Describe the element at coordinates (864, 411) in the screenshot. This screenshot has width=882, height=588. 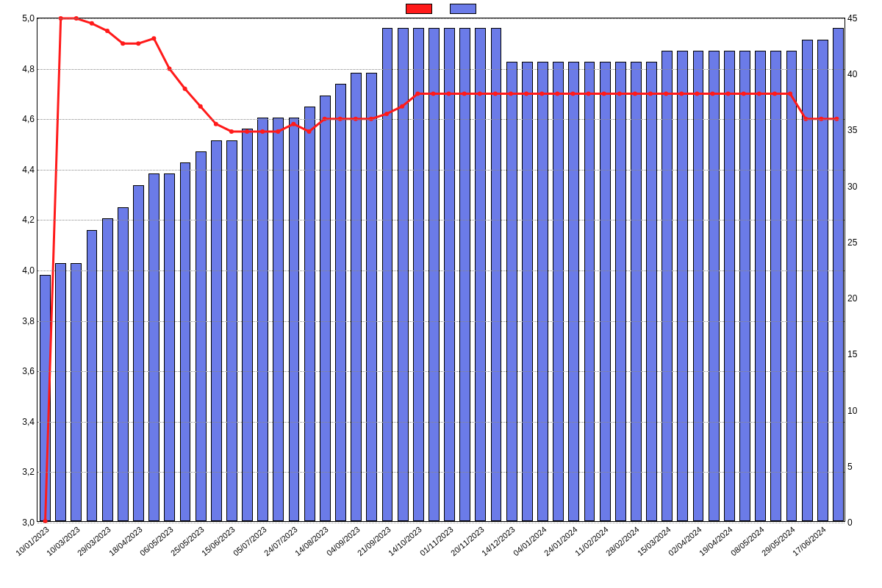
I see `y-right-tick: 10` at that location.